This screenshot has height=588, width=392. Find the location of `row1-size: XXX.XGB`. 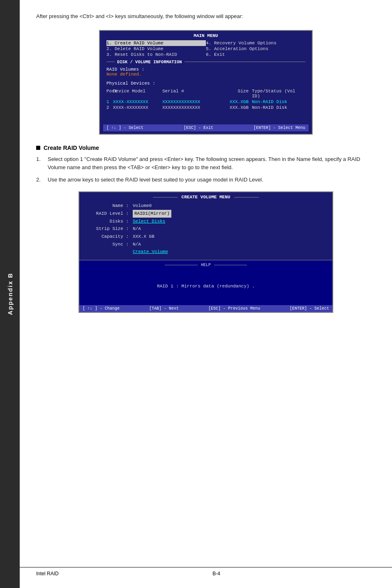

row1-size: XXX.XGB is located at coordinates (234, 102).